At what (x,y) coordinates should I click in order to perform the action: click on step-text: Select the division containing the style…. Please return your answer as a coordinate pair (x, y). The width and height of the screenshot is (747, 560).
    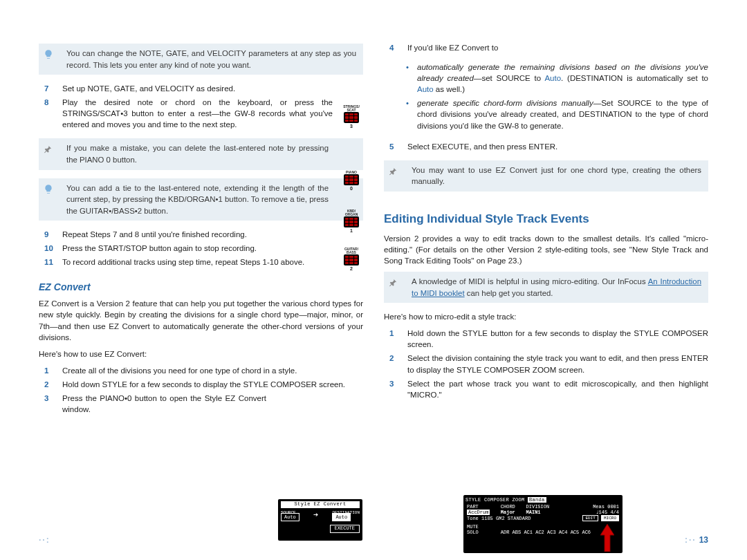
    Looking at the image, I should click on (557, 364).